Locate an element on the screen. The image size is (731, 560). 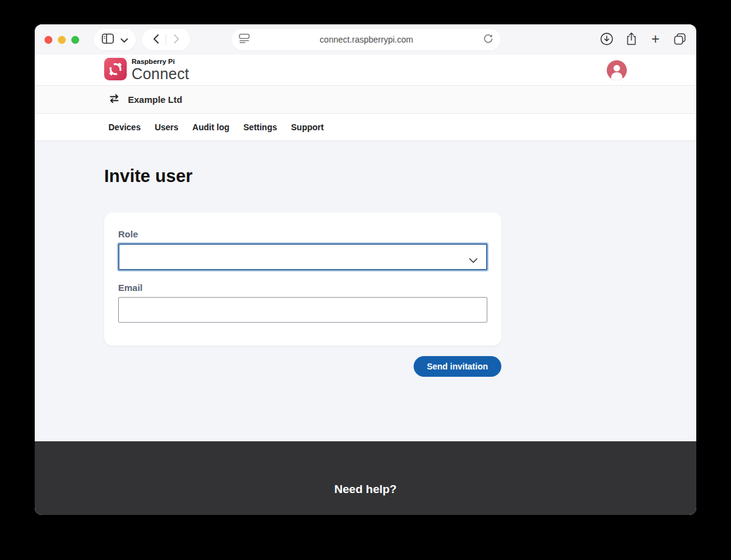
downloads-button is located at coordinates (607, 40).